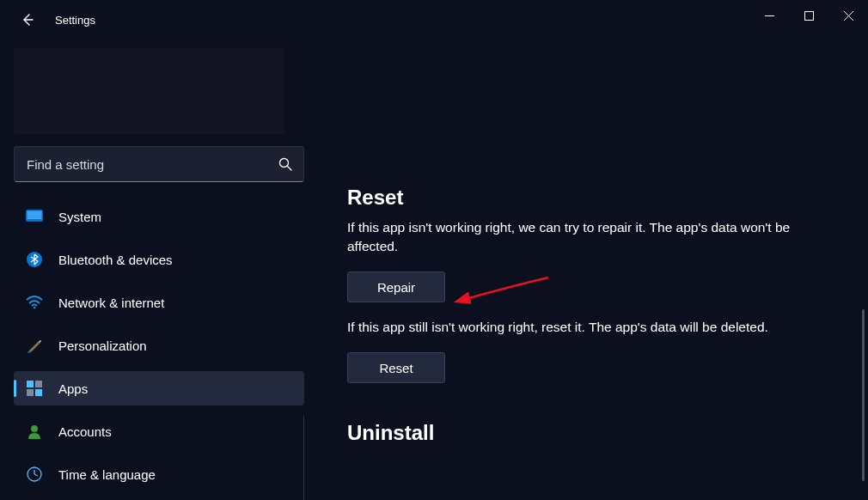  What do you see at coordinates (396, 287) in the screenshot?
I see `repair-button: Repair` at bounding box center [396, 287].